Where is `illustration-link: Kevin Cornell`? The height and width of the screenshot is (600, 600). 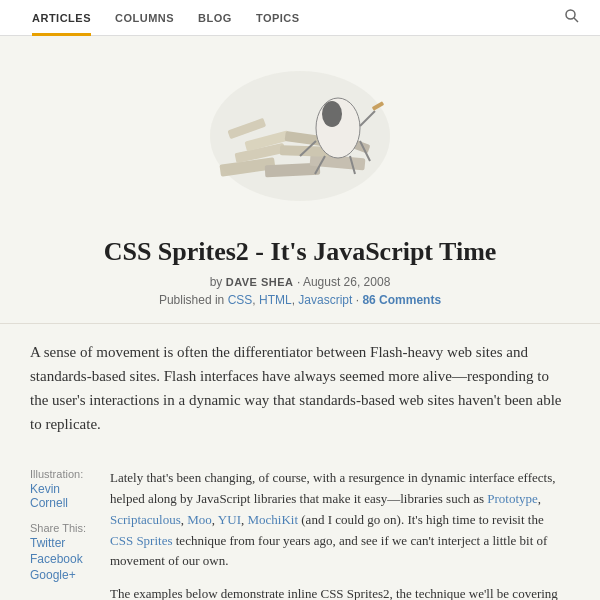
illustration-link: Kevin Cornell is located at coordinates (65, 496).